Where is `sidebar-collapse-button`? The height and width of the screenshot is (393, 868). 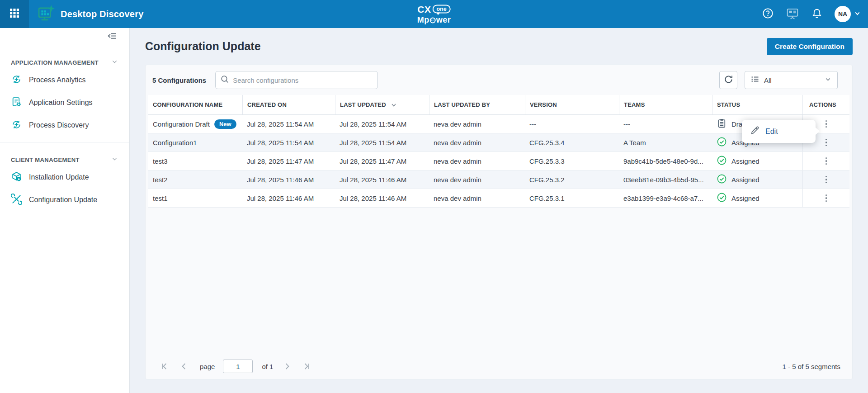
sidebar-collapse-button is located at coordinates (112, 37).